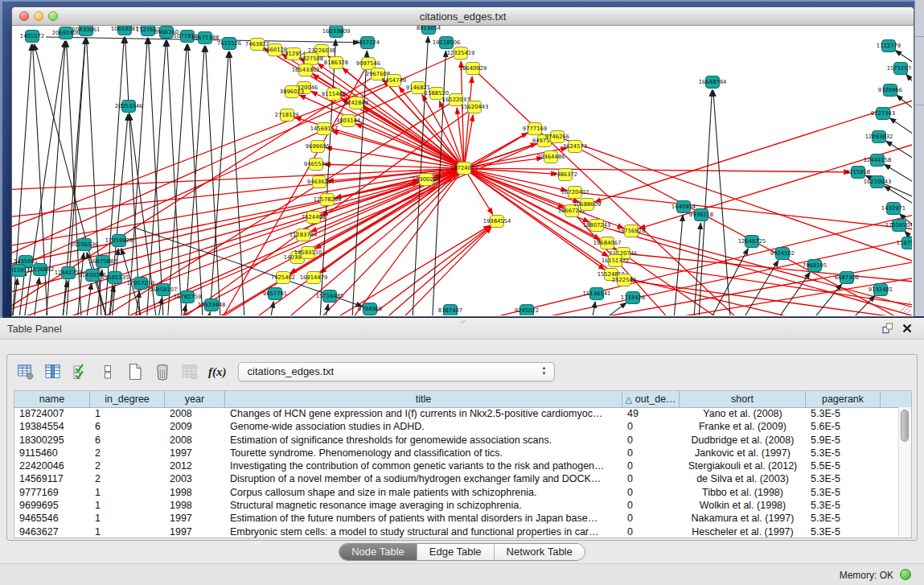 The height and width of the screenshot is (585, 924). What do you see at coordinates (701, 216) in the screenshot?
I see `network-node: 9938218` at bounding box center [701, 216].